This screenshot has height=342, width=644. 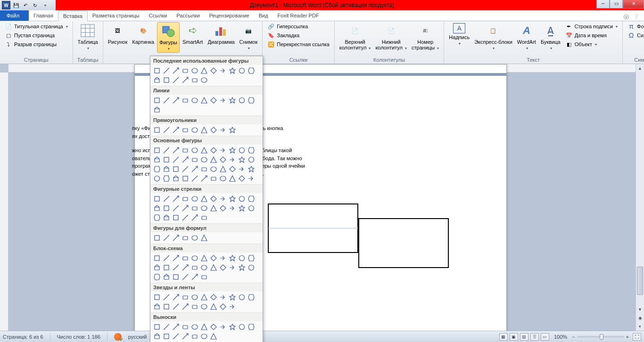 I want to click on zoom-fit-icon: ⛶, so click(x=637, y=337).